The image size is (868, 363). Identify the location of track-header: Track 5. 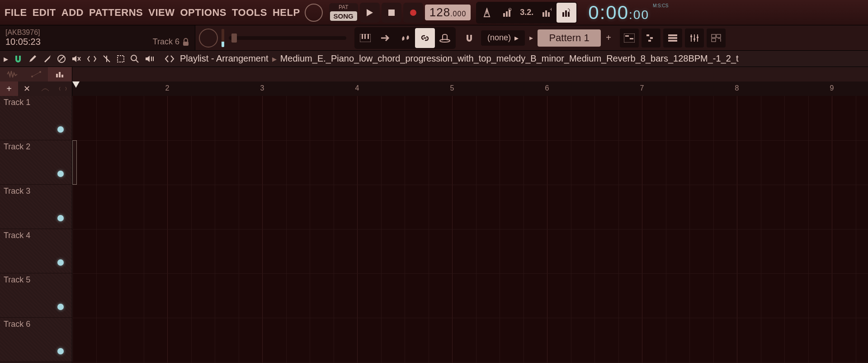
(36, 296).